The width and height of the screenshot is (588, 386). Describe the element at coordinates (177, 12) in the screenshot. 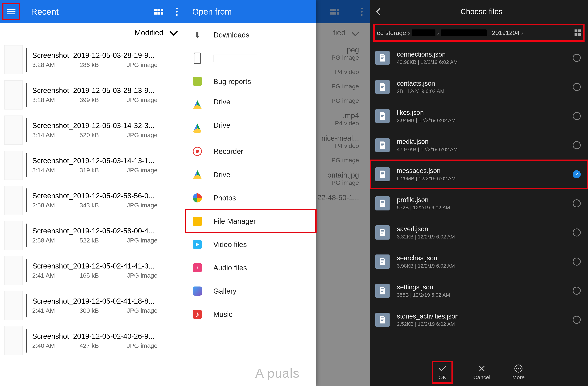

I see `more-icon` at that location.